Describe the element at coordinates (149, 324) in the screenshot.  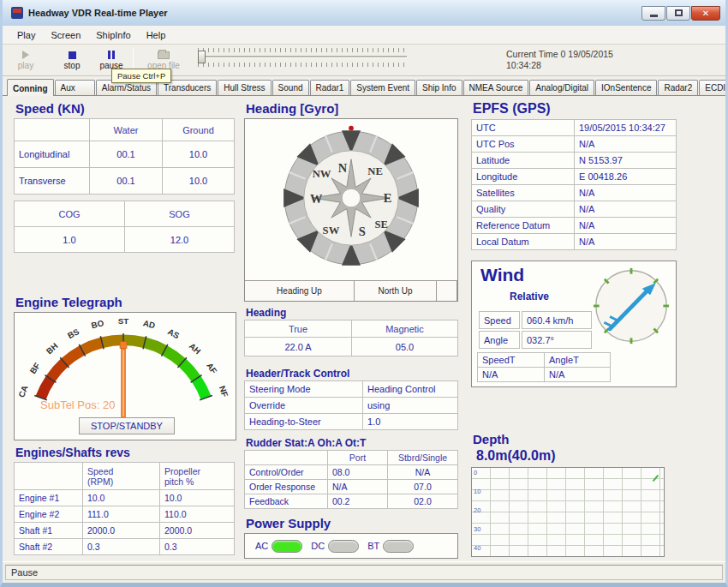
I see `telegraph-label: AD` at that location.